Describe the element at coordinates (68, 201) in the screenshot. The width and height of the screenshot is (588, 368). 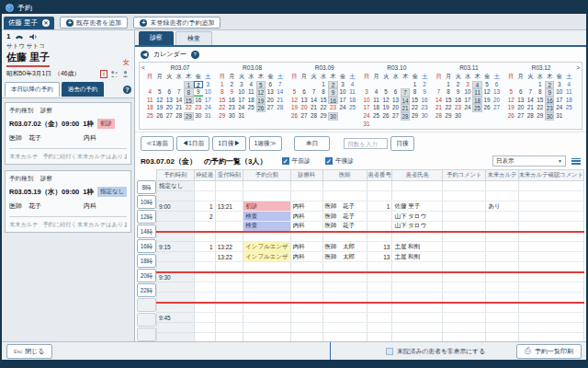
I see `reservation-card: 予約種別 診察 R03.05.19（水）09:00 1枠 指定なし 医師 花子 …` at that location.